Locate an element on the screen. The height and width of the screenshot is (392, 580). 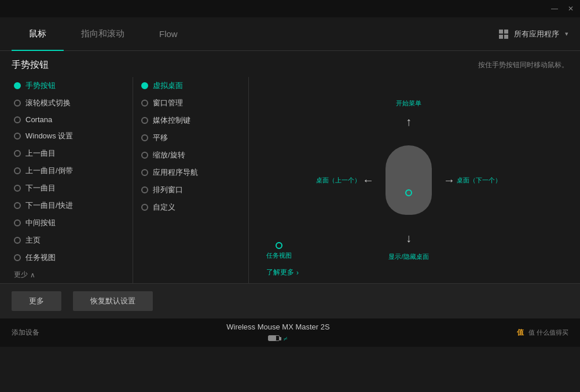
arrow-up-icon: ↑ is located at coordinates (409, 122).